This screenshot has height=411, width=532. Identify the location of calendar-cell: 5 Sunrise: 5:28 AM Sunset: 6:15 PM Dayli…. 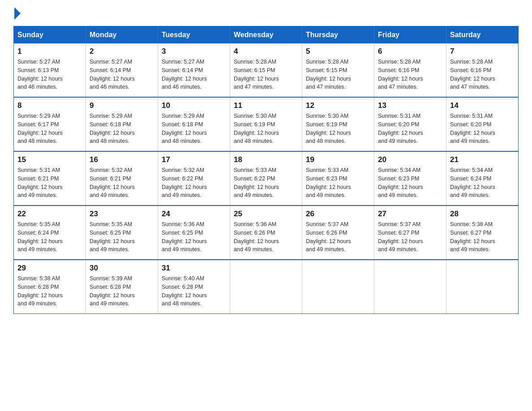
(339, 70).